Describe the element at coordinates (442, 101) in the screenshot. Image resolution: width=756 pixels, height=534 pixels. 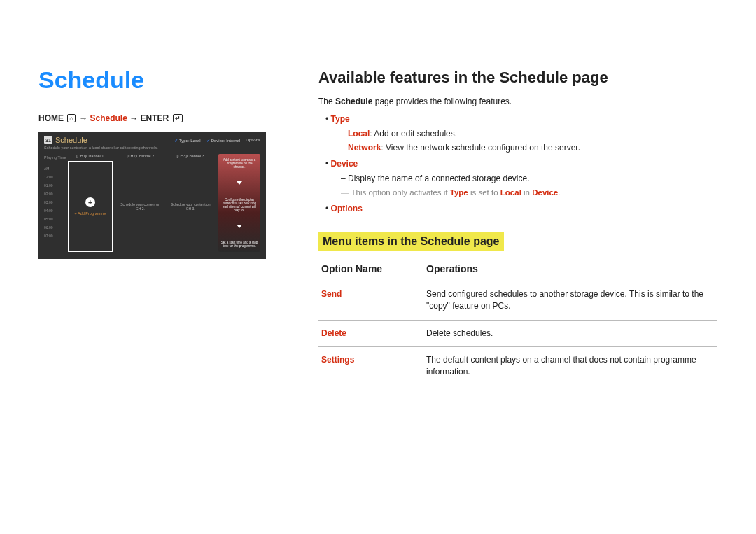
I see `intro-post: page provides the following features.` at that location.